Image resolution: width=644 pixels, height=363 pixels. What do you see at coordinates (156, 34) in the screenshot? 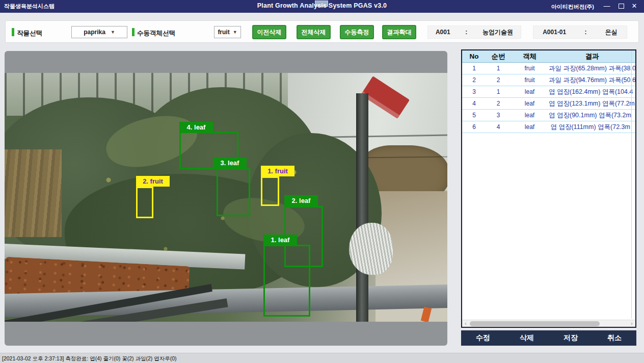
I see `manual-object-label: 수동객체선택` at bounding box center [156, 34].